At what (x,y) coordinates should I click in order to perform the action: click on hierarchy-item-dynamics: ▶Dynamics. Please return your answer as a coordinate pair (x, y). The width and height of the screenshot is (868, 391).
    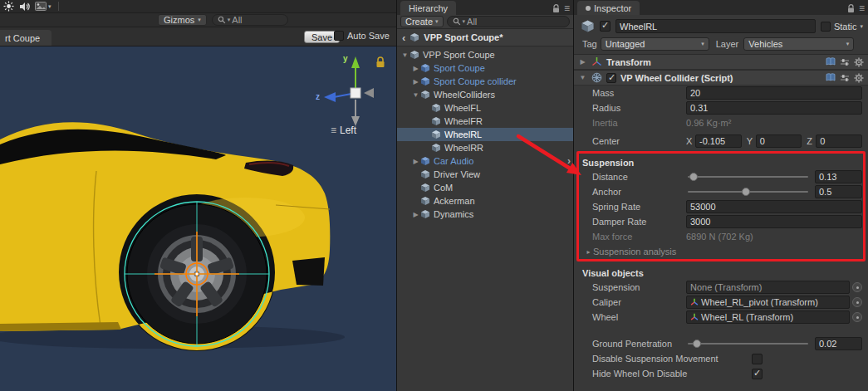
    Looking at the image, I should click on (485, 214).